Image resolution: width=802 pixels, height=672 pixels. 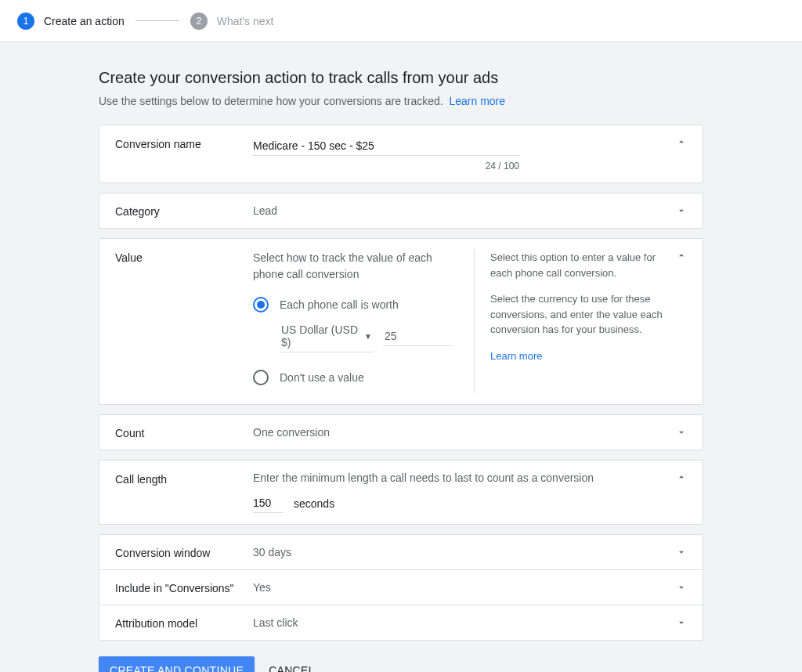 I want to click on help-text-1: Select this option to enter a value for …, so click(x=583, y=265).